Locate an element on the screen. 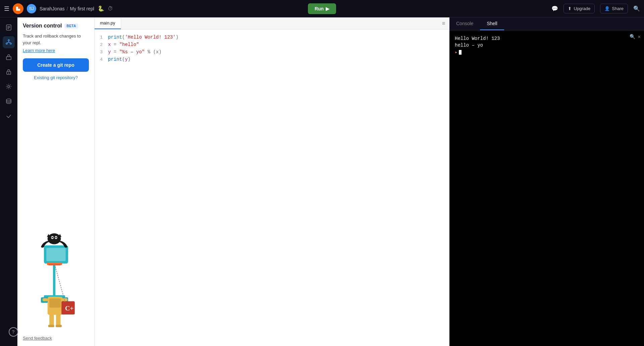  hamburger-icon: ☰ is located at coordinates (7, 9).